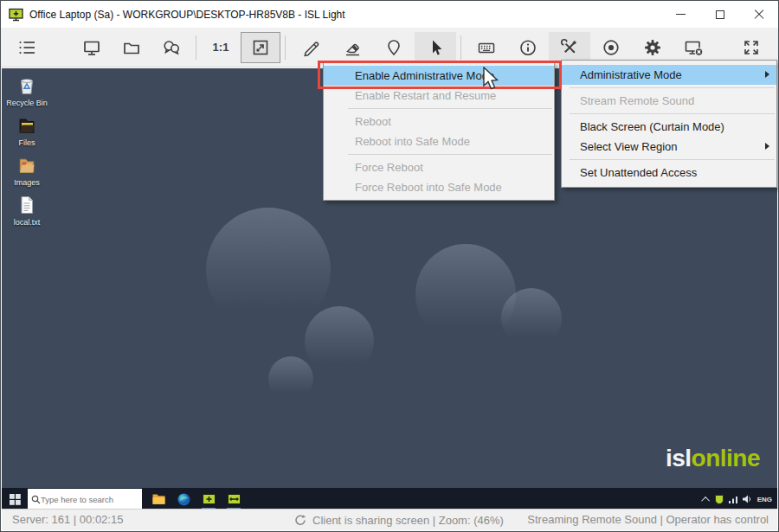 The height and width of the screenshot is (532, 779). I want to click on recycle-bin-icon, so click(27, 86).